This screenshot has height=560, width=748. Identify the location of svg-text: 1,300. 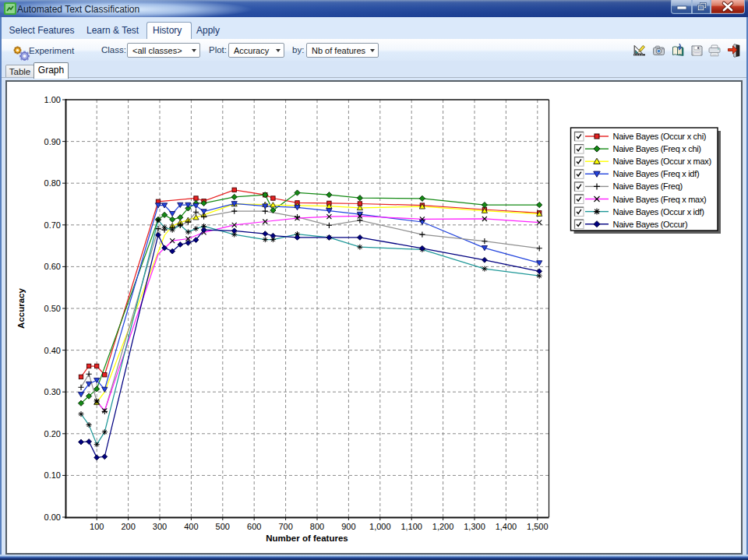
(475, 527).